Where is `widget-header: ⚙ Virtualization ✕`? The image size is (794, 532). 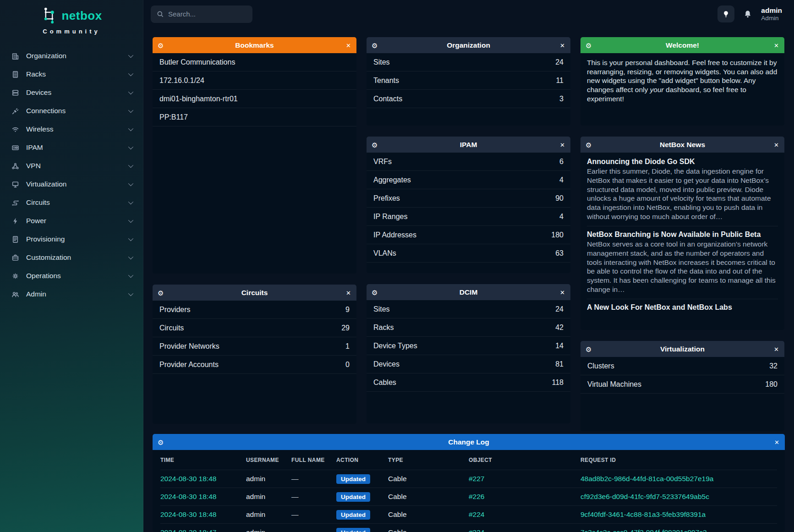
widget-header: ⚙ Virtualization ✕ is located at coordinates (683, 349).